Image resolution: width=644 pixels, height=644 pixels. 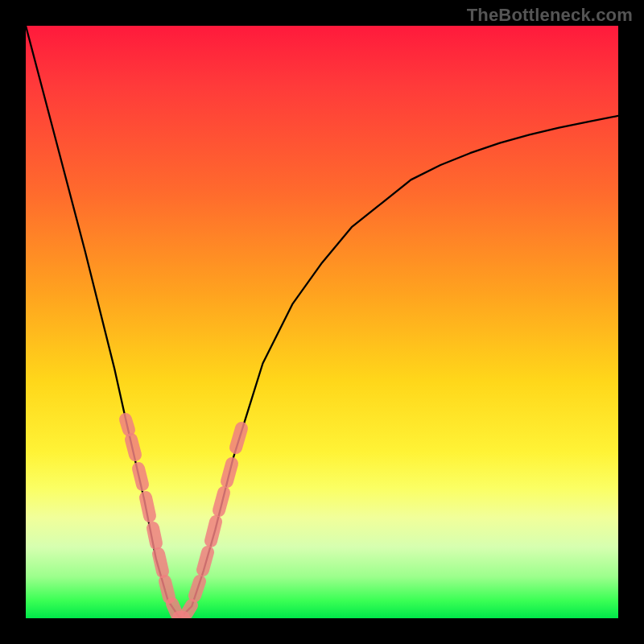 I want to click on watermark-text: TheBottleneck.com, so click(x=550, y=15).